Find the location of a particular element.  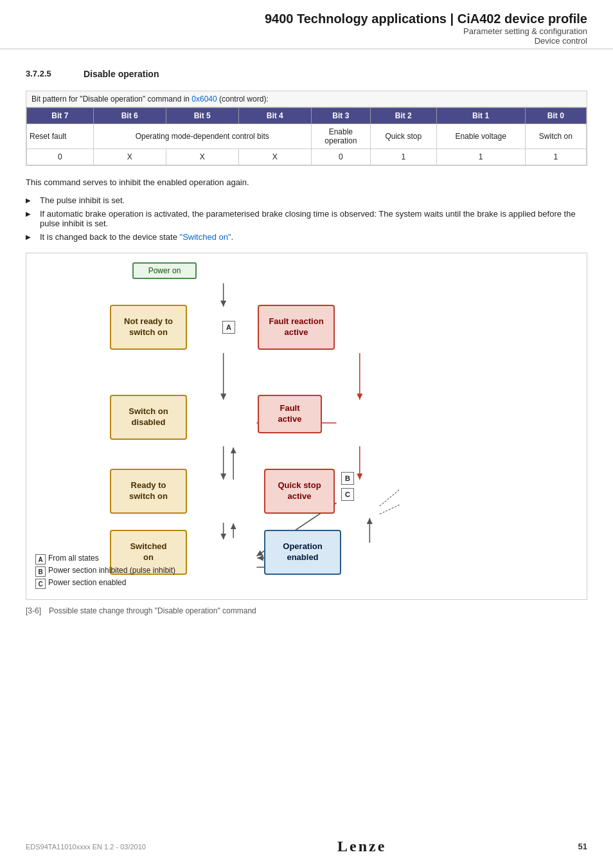

col-bit1: Bit 1 is located at coordinates (481, 116).